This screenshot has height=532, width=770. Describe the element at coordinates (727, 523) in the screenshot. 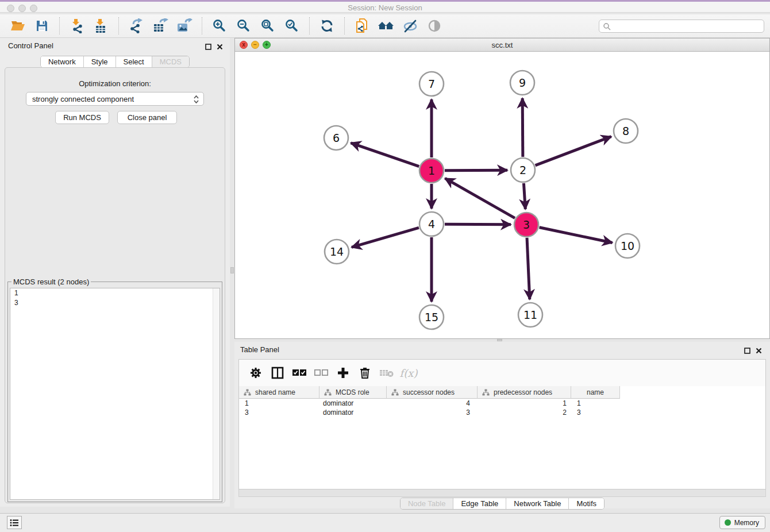

I see `memory-status-icon` at that location.